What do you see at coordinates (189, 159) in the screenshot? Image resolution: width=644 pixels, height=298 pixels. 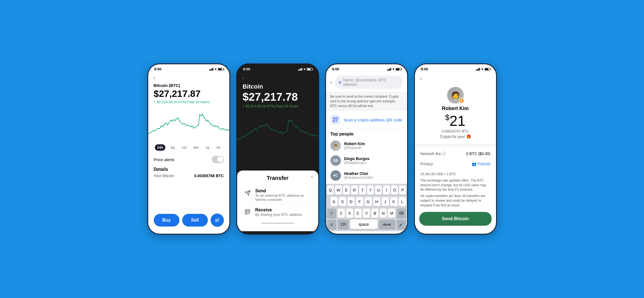 I see `price-alerts-row: Price alerts` at bounding box center [189, 159].